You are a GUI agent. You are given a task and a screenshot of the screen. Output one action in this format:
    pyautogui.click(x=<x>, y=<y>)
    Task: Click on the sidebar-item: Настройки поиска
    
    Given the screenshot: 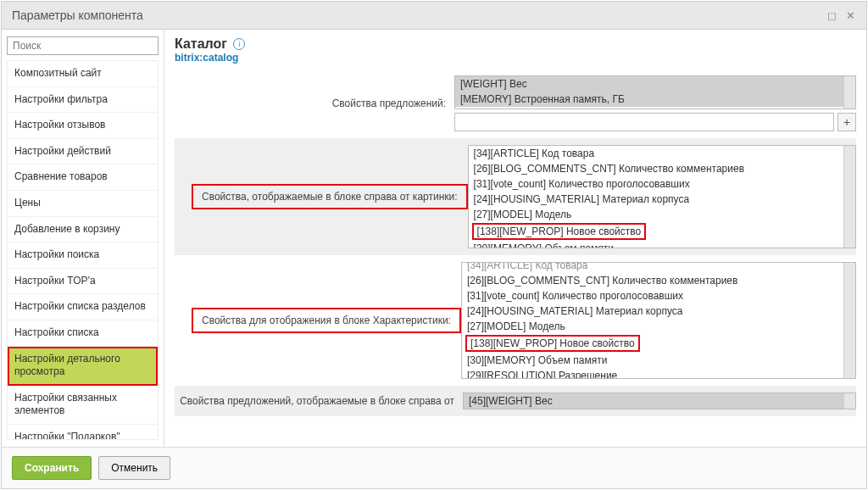 What is the action you would take?
    pyautogui.click(x=83, y=256)
    